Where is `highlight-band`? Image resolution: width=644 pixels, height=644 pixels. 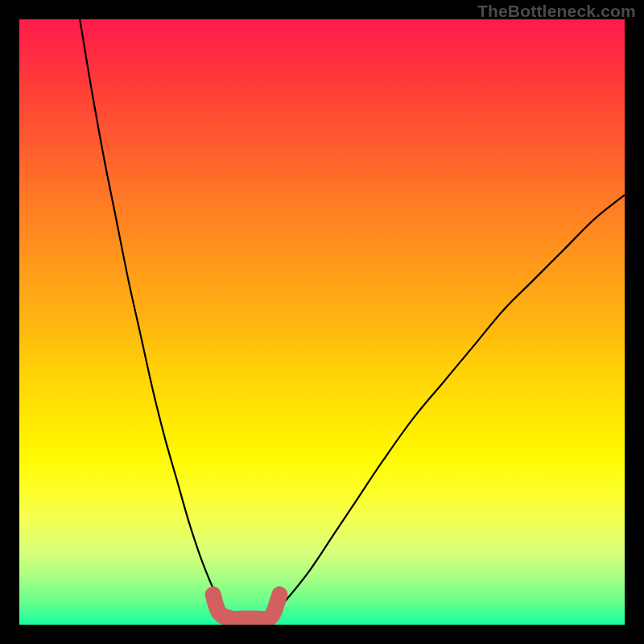
highlight-band is located at coordinates (246, 607).